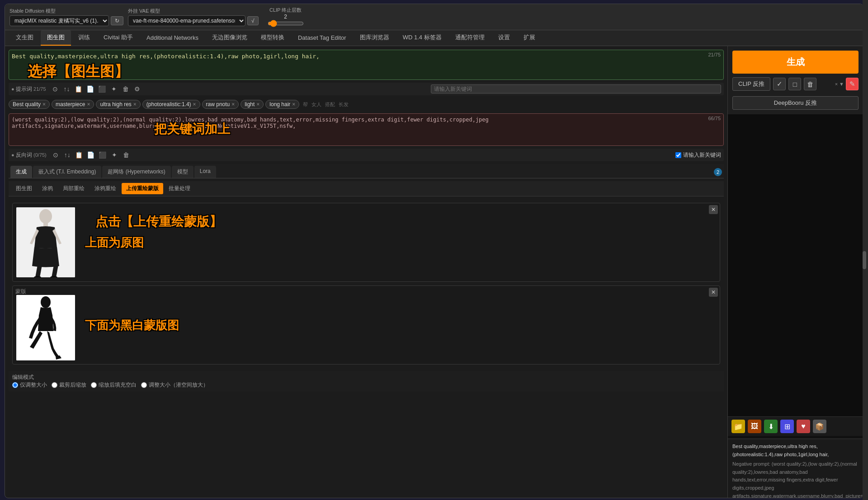 Image resolution: width=868 pixels, height=500 pixels. Describe the element at coordinates (366, 381) in the screenshot. I see `edit-mode-bar: 编辑模式 仅调整大小 裁剪后缩放 缩放后填充空白` at that location.